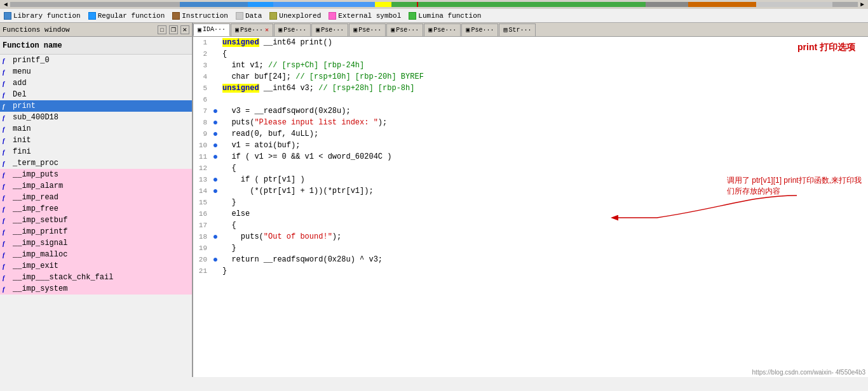 This screenshot has width=868, height=391. Describe the element at coordinates (531, 225) in the screenshot. I see `code-line-17: 17 {` at that location.